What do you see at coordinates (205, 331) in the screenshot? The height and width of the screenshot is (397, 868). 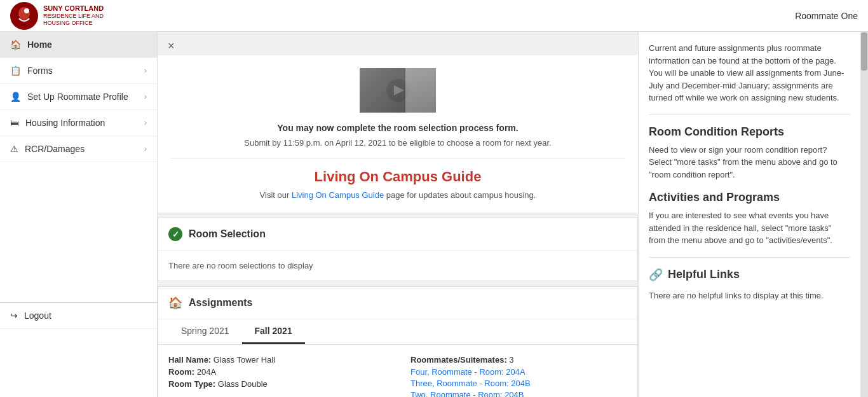 I see `tab-spring-2021-label: Spring 2021` at bounding box center [205, 331].